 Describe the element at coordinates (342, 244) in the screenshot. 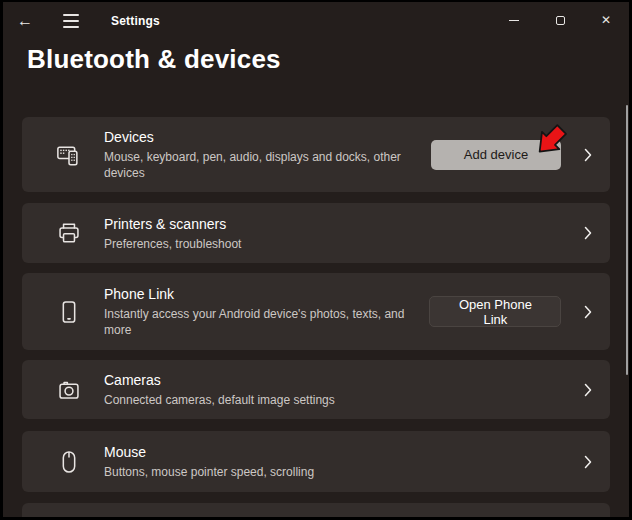

I see `card-printers-subtitle: Preferences, troubleshoot` at that location.